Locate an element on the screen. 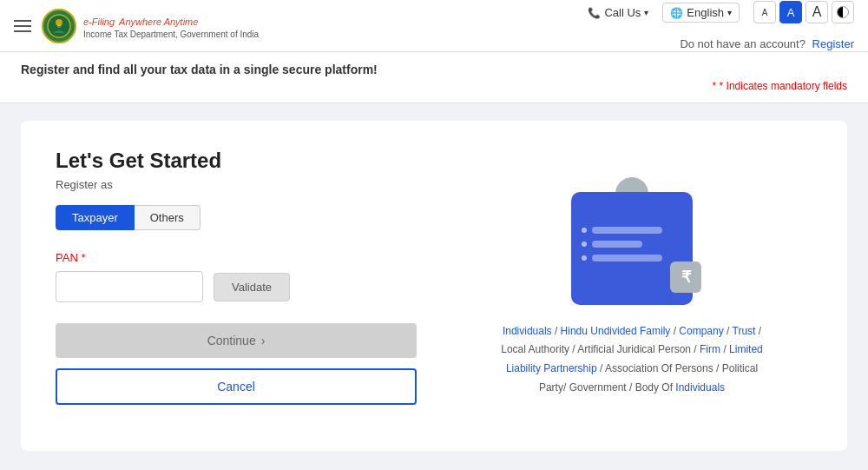  efiling-label: e-Filing is located at coordinates (99, 22).